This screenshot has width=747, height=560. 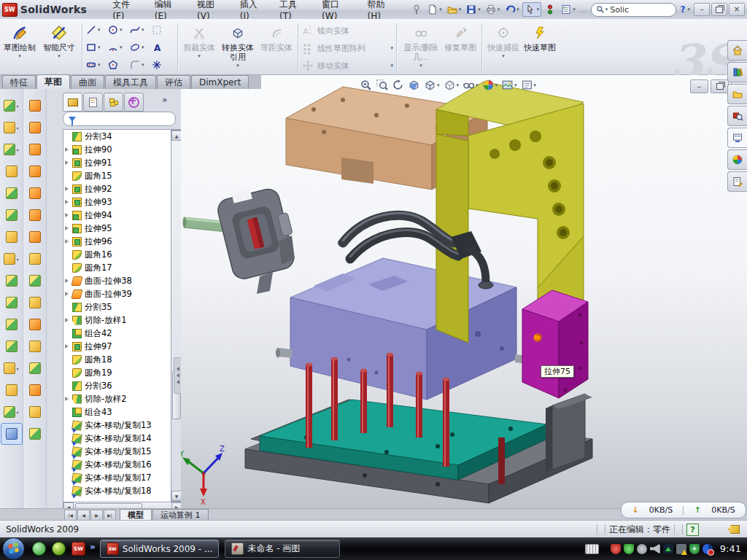 What do you see at coordinates (96, 515) in the screenshot?
I see `study-nav-button-2: ▶` at bounding box center [96, 515].